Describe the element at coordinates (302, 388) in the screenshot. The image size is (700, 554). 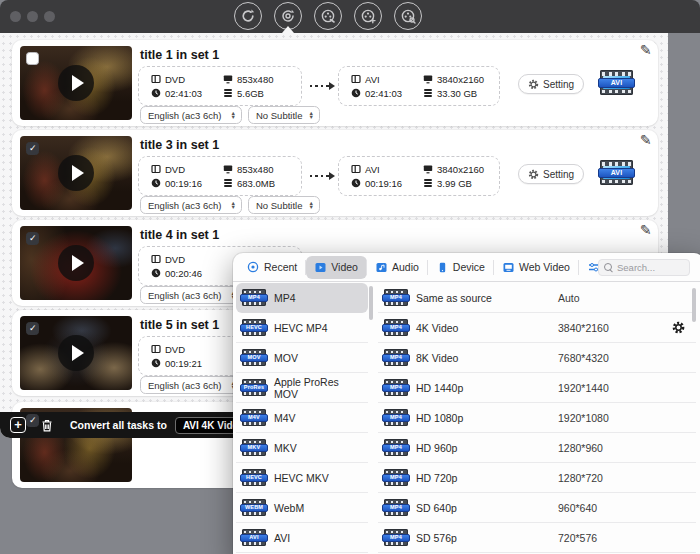
I see `format-item-prores-mov: ProResApple ProRes MOV` at that location.